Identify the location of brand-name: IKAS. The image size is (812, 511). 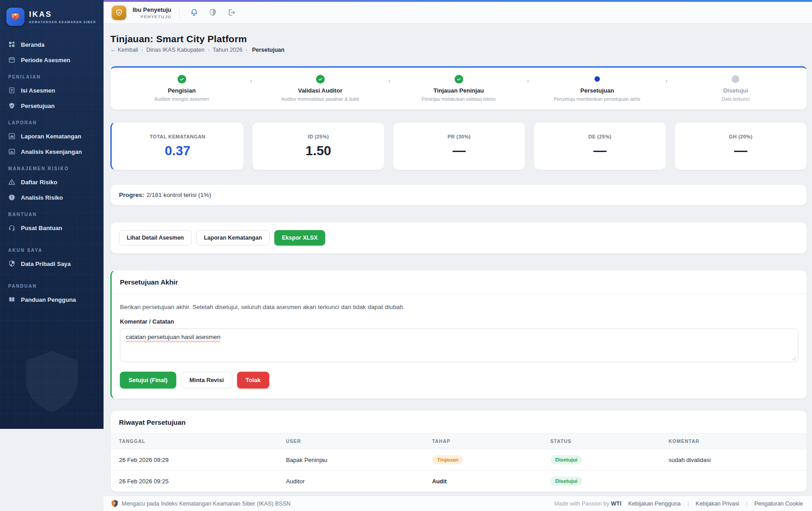
(63, 15).